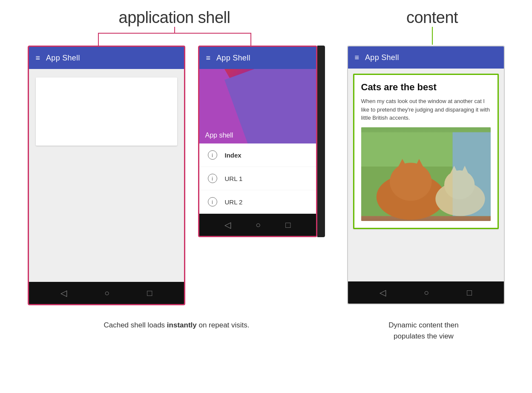  What do you see at coordinates (426, 57) in the screenshot?
I see `phone3-app-bar: ≡ App Shell` at bounding box center [426, 57].